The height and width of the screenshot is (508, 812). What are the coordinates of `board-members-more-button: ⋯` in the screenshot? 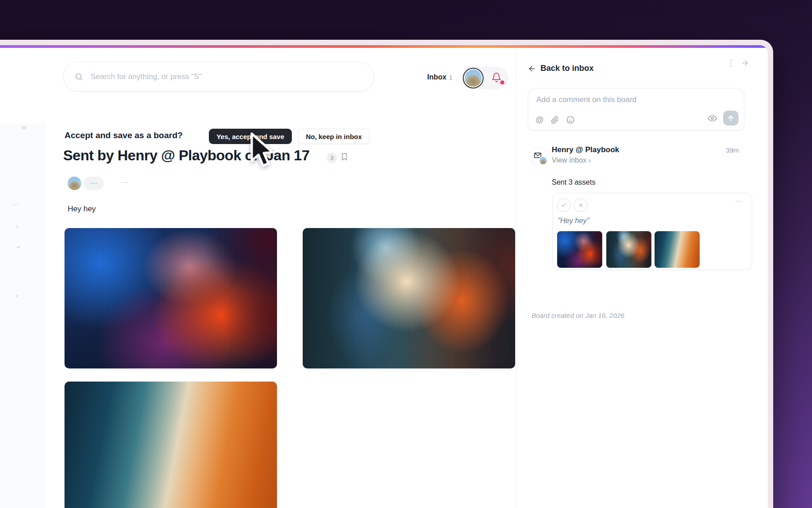 It's located at (94, 183).